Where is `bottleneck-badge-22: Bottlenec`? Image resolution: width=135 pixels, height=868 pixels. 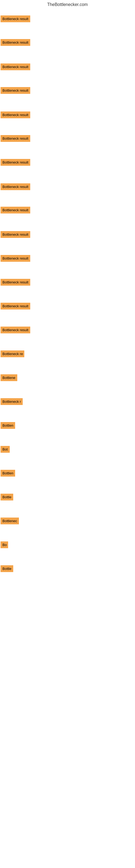 bottleneck-badge-22: Bottlenec is located at coordinates (10, 521).